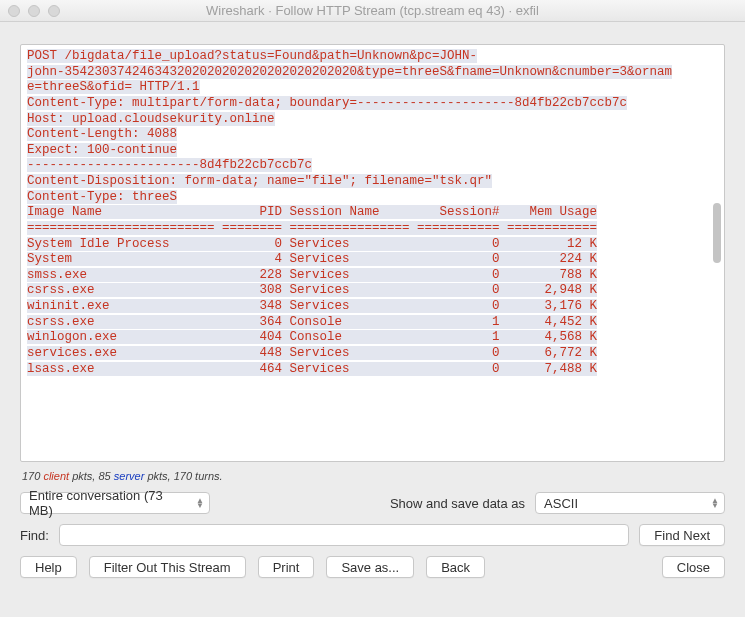 This screenshot has height=617, width=745. I want to click on help-button: Help, so click(48, 567).